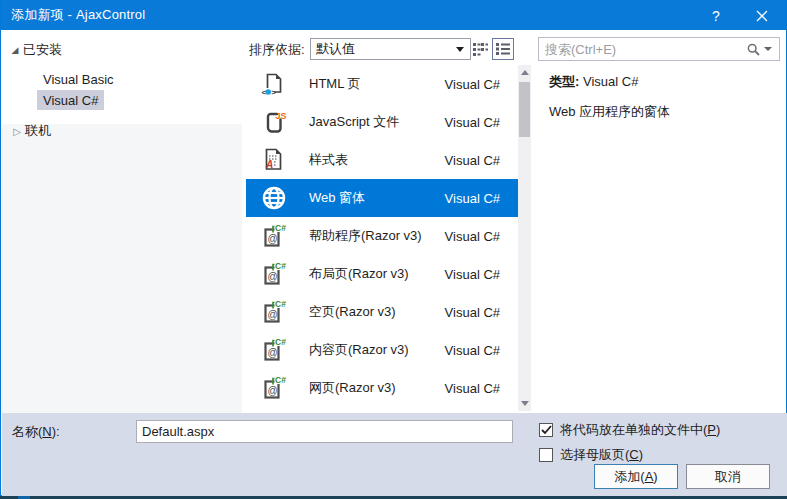  What do you see at coordinates (274, 84) in the screenshot?
I see `template-icon: <>` at bounding box center [274, 84].